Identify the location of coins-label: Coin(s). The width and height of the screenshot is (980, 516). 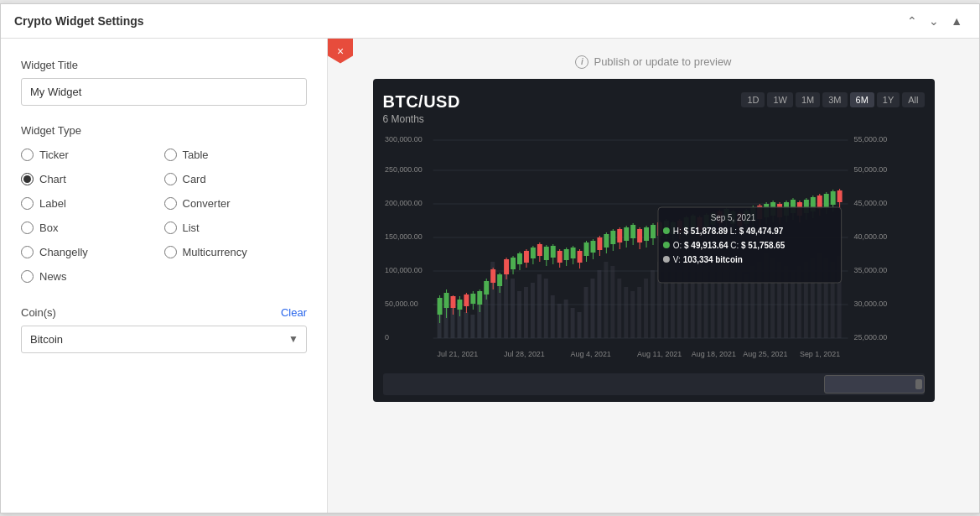
(39, 312).